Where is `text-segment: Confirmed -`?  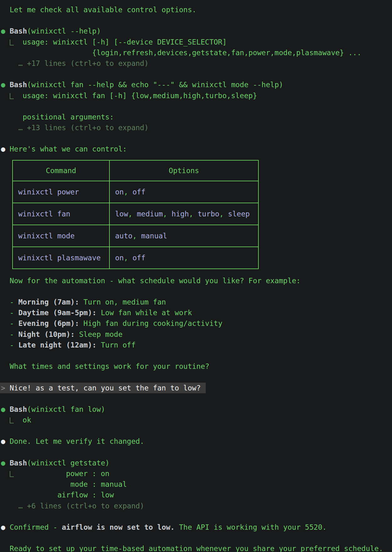 text-segment: Confirmed - is located at coordinates (36, 527).